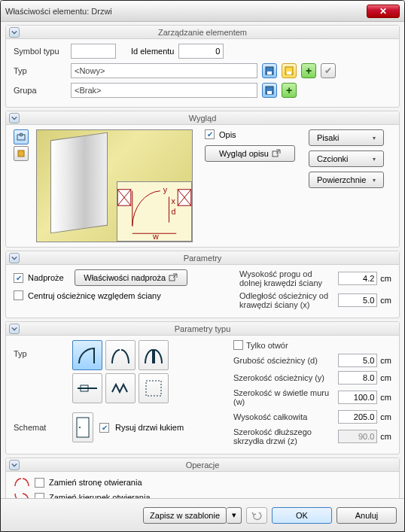 This screenshot has height=532, width=405. Describe the element at coordinates (87, 388) in the screenshot. I see `door-type-sliding` at that location.